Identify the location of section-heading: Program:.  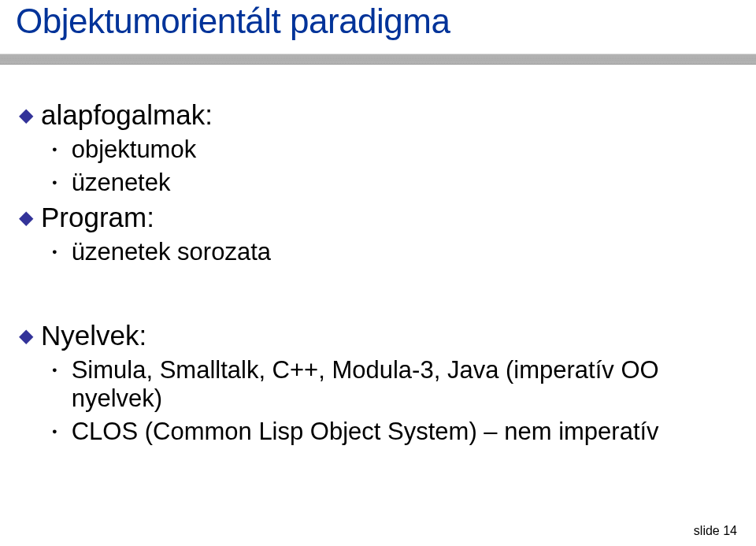
(98, 217).